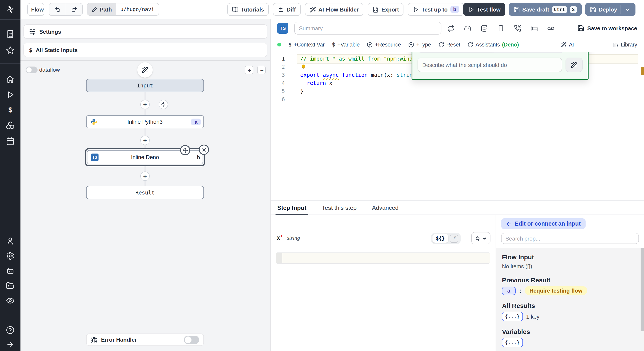 The image size is (644, 351). Describe the element at coordinates (10, 141) in the screenshot. I see `sidebar-item-schedules` at that location.